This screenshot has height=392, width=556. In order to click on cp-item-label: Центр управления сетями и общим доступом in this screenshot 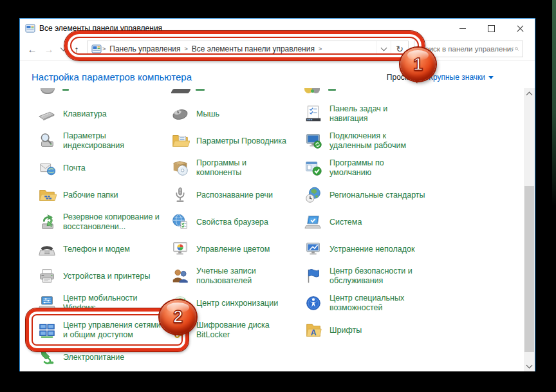, I will do `click(112, 330)`.